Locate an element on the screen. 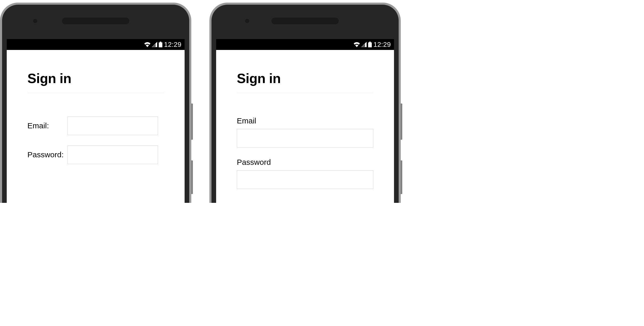  password-row: Password: is located at coordinates (96, 155).